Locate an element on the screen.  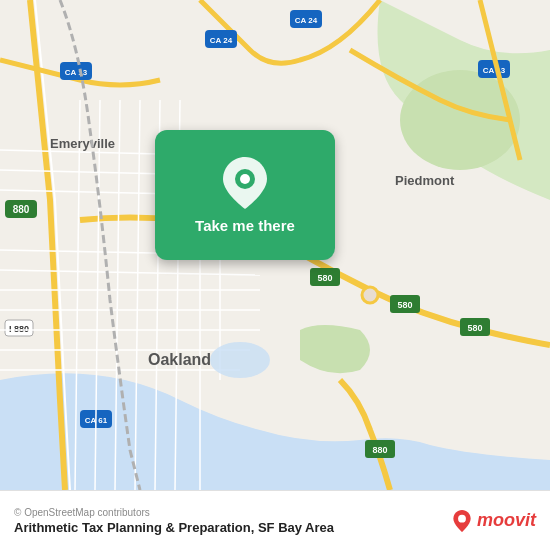
bottom-bar: © OpenStreetMap contributors Arithmetic … is located at coordinates (275, 520).